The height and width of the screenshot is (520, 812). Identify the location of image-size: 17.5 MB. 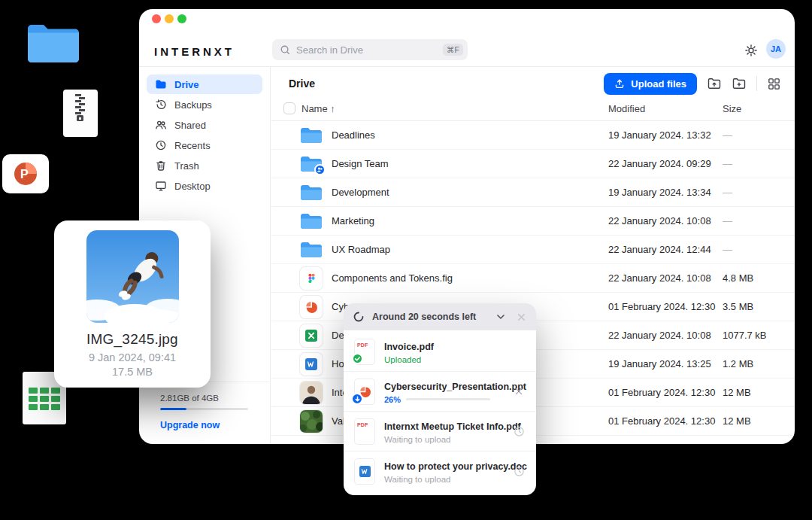
(132, 372).